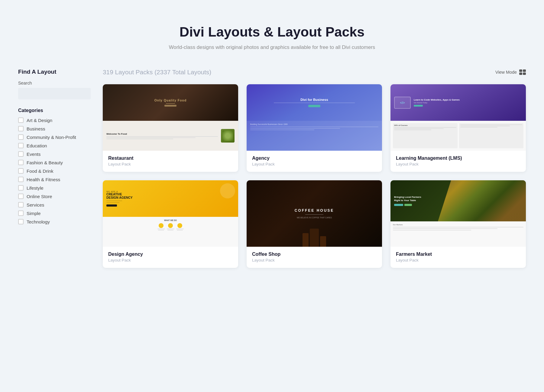 Image resolution: width=544 pixels, height=392 pixels. What do you see at coordinates (314, 161) in the screenshot?
I see `card-info-agency: Agency Layout Pack` at bounding box center [314, 161].